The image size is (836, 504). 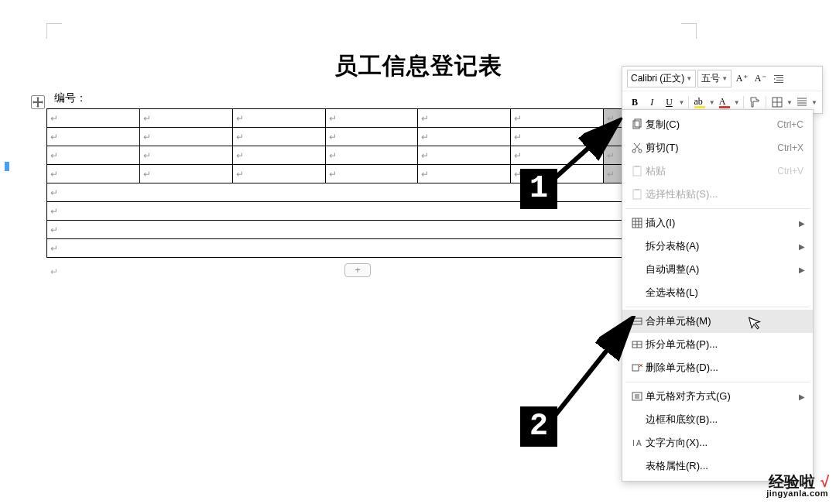 What do you see at coordinates (725, 396) in the screenshot?
I see `menu-label: 单元格对齐方式(G)` at bounding box center [725, 396].